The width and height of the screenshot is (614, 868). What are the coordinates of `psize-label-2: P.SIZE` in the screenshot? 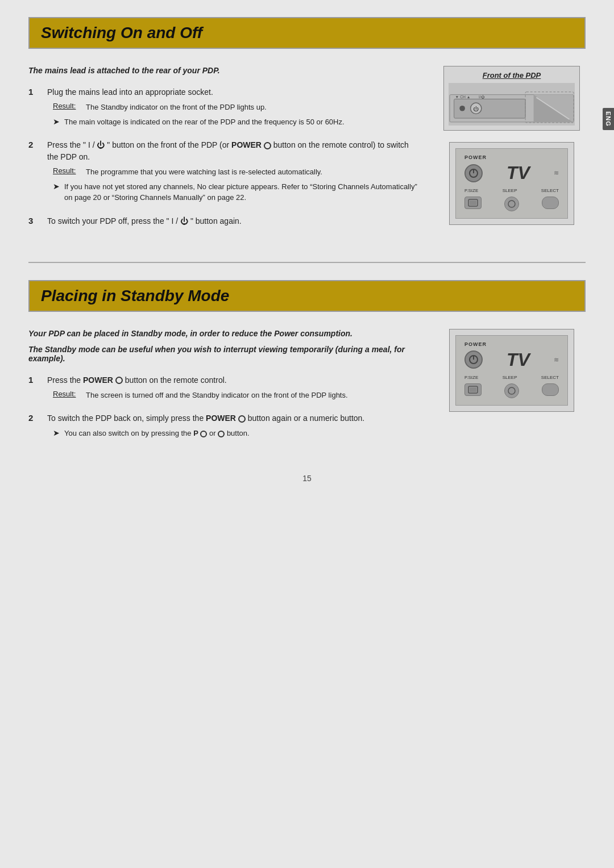 It's located at (471, 377).